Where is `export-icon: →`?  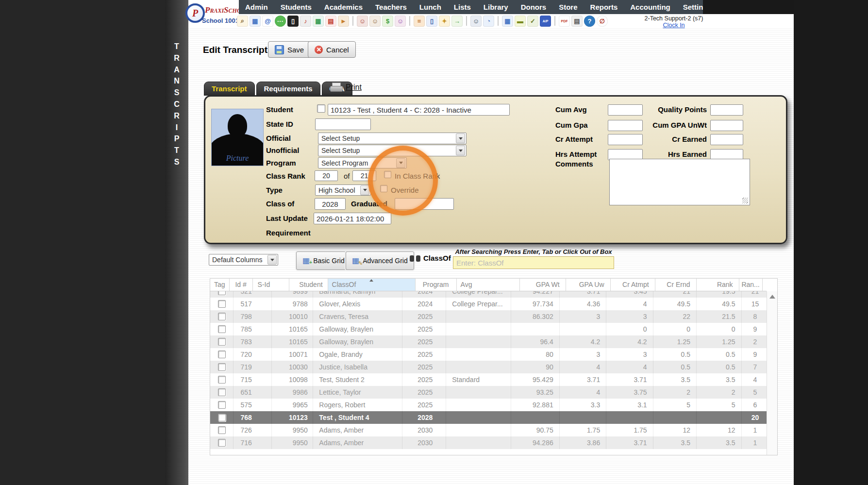 export-icon: → is located at coordinates (457, 21).